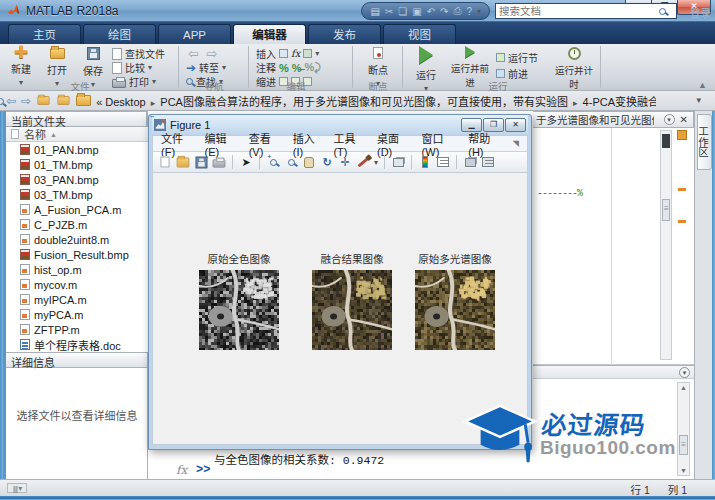 This screenshot has height=500, width=715. I want to click on pan-tool-icon, so click(309, 162).